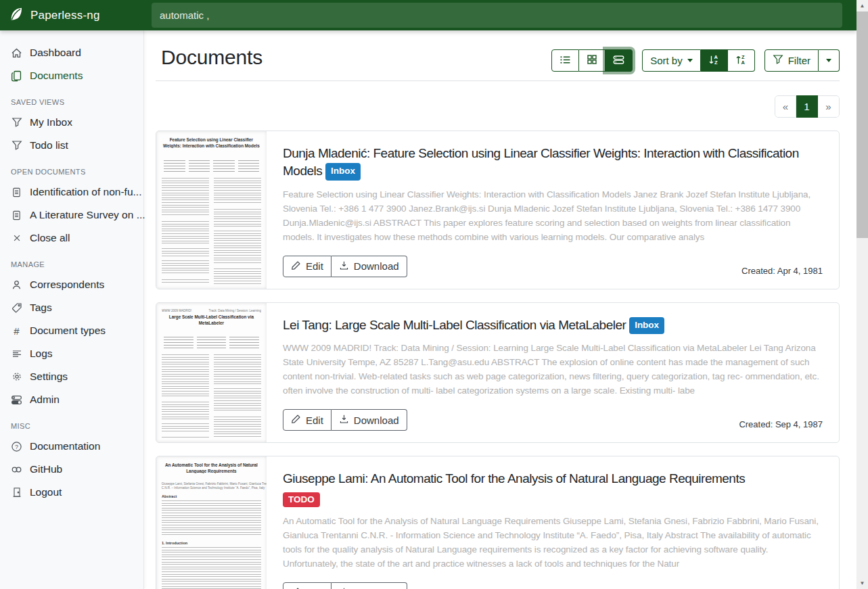  Describe the element at coordinates (785, 107) in the screenshot. I see `pagination-prev: «` at that location.